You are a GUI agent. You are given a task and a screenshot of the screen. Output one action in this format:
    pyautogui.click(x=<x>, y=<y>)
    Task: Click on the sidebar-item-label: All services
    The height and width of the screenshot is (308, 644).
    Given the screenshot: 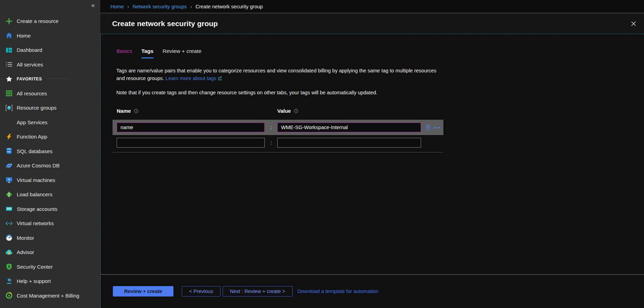 What is the action you would take?
    pyautogui.click(x=30, y=65)
    